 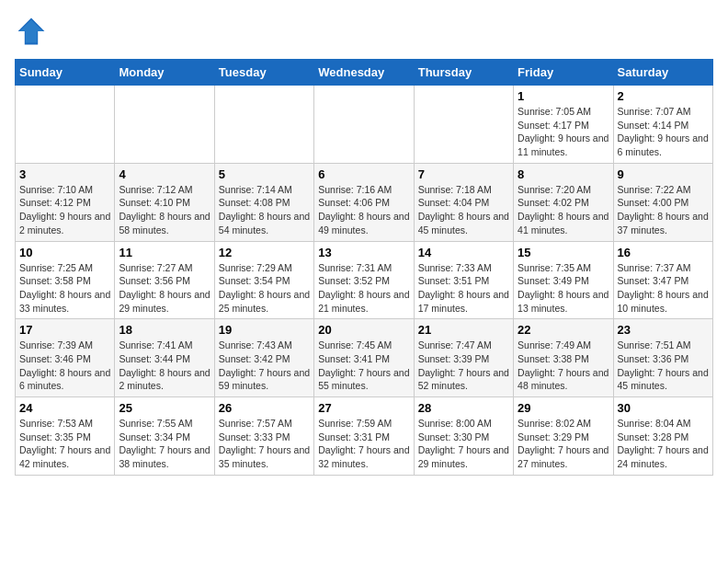 What do you see at coordinates (563, 408) in the screenshot?
I see `day-number: 29` at bounding box center [563, 408].